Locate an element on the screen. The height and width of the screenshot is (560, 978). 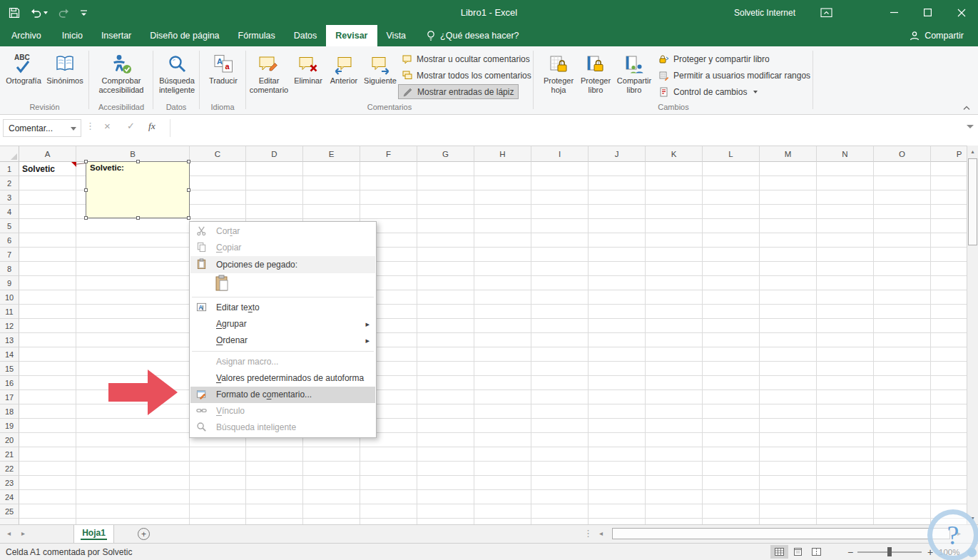
column-header-F: F is located at coordinates (389, 154).